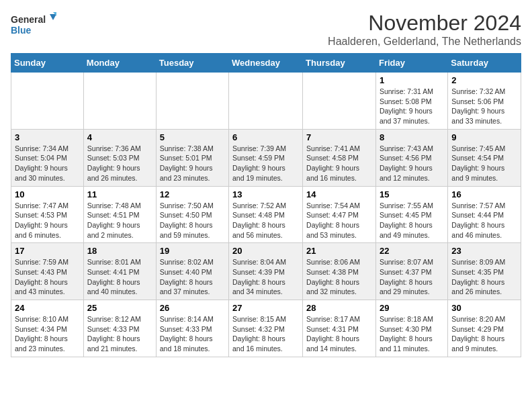 The image size is (532, 411). Describe the element at coordinates (266, 215) in the screenshot. I see `week-row-3: 10Sunrise: 7:47 AM Sunset: 4:53 PM Dayli…` at that location.